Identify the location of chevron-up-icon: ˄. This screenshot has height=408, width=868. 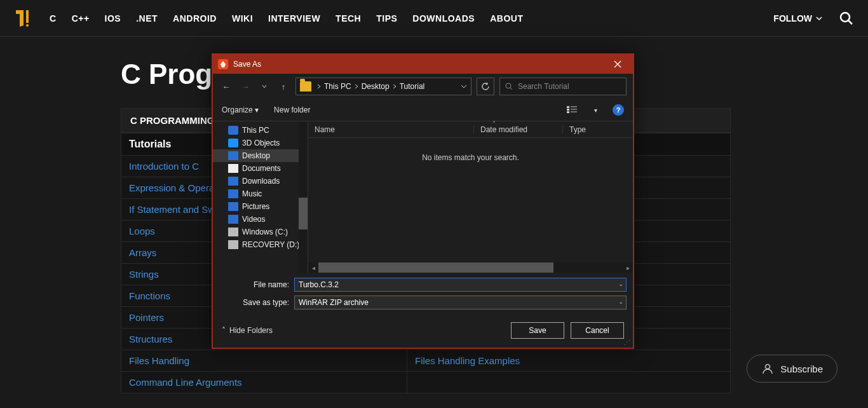
(224, 330).